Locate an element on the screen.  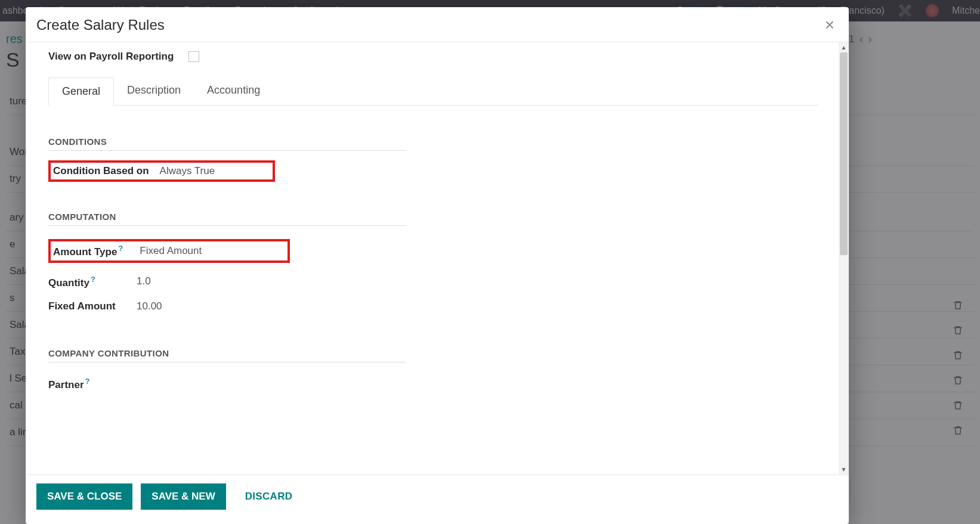
fixed-amount-label: Fixed Amount is located at coordinates (92, 306).